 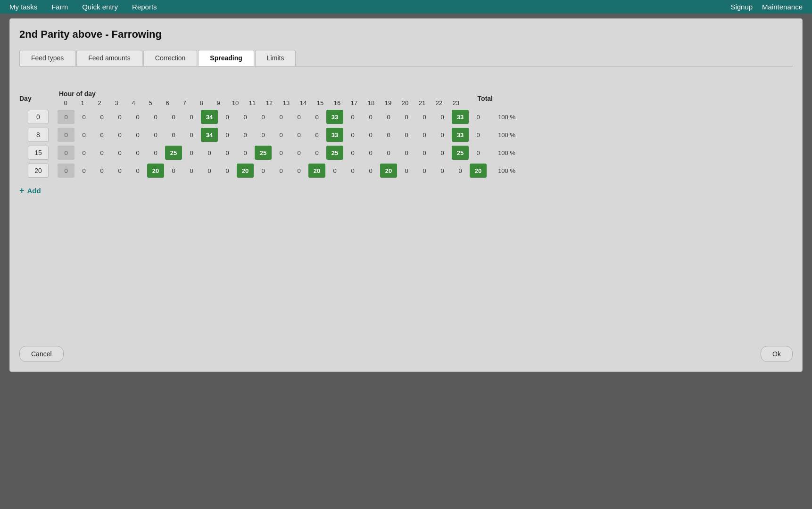 What do you see at coordinates (371, 171) in the screenshot?
I see `cell-row3-col17: 0` at bounding box center [371, 171].